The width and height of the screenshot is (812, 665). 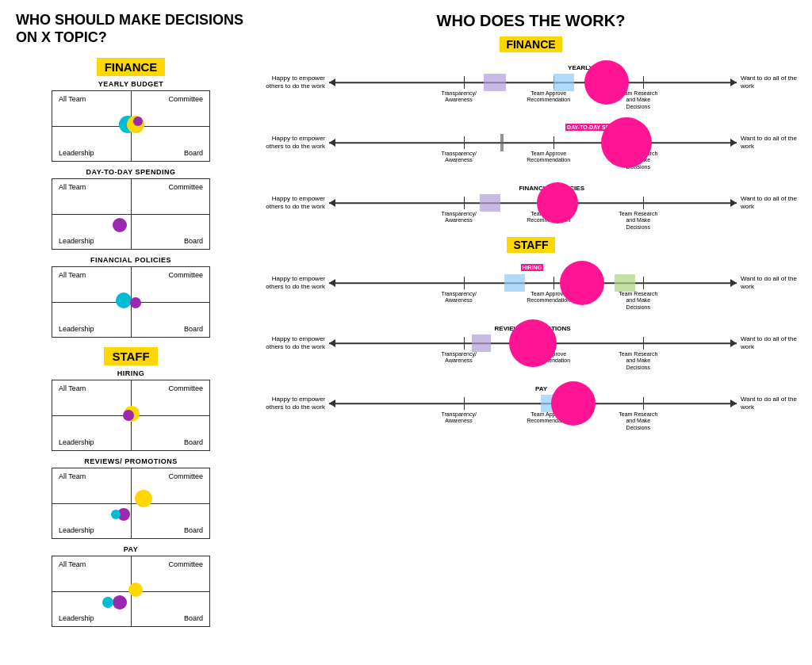 I want to click on arrow-left-hiring, so click(x=332, y=283).